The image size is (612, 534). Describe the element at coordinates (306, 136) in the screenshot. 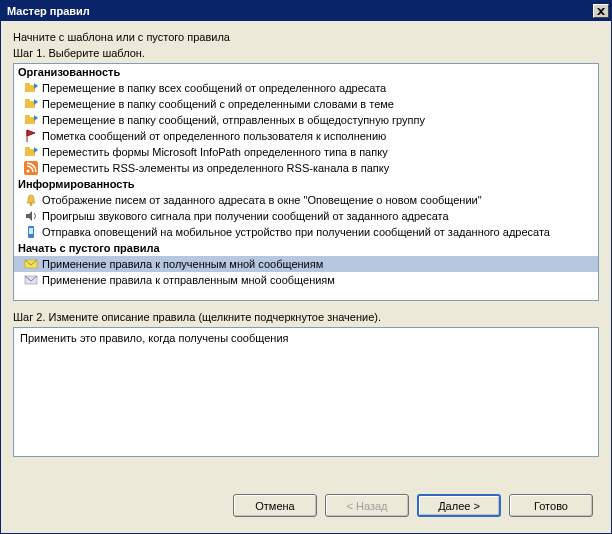

I see `template-item-flag-from-user: Пометка сообщений от определенного польз…` at that location.